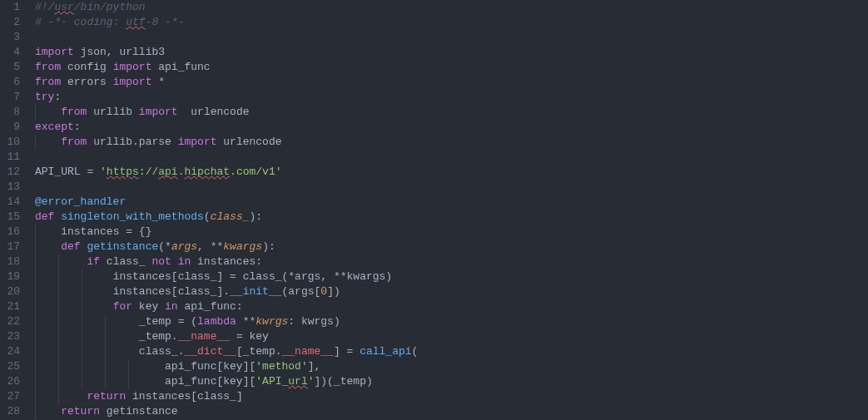  What do you see at coordinates (113, 52) in the screenshot?
I see `code-token: ,` at bounding box center [113, 52].